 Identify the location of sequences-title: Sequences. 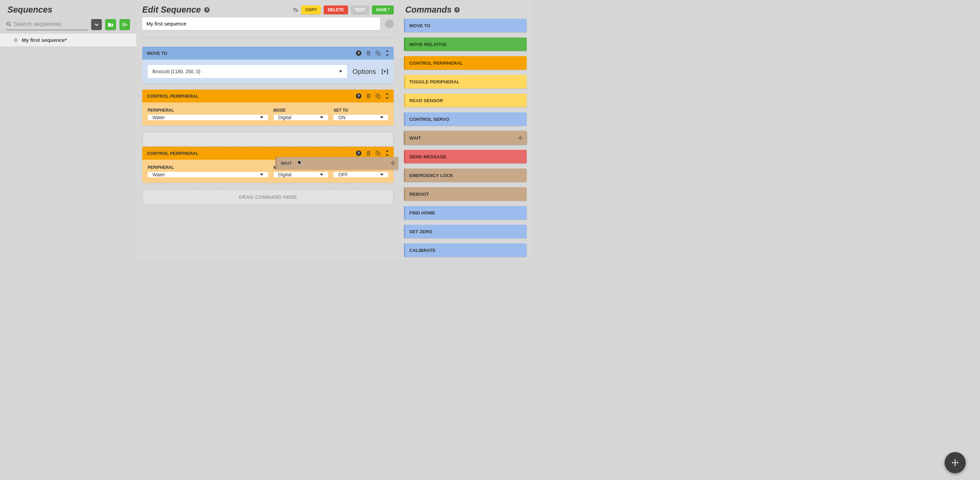
(30, 10).